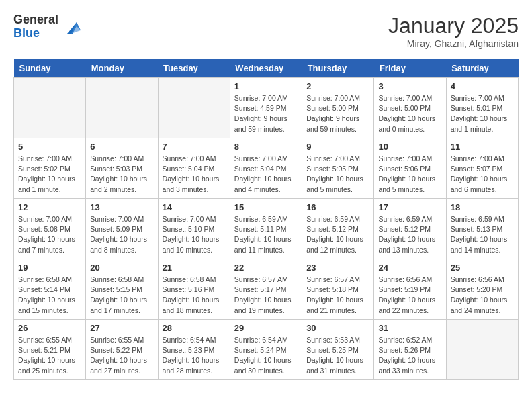  What do you see at coordinates (339, 169) in the screenshot?
I see `calendar-cell: 9Sunrise: 7:00 AM Sunset: 5:05 PM Daylig…` at bounding box center [339, 169].